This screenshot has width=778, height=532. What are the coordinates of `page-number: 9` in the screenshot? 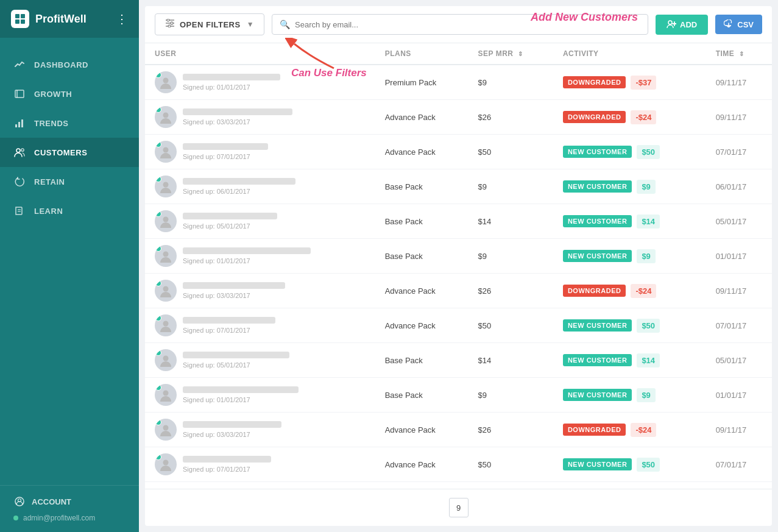 It's located at (458, 508).